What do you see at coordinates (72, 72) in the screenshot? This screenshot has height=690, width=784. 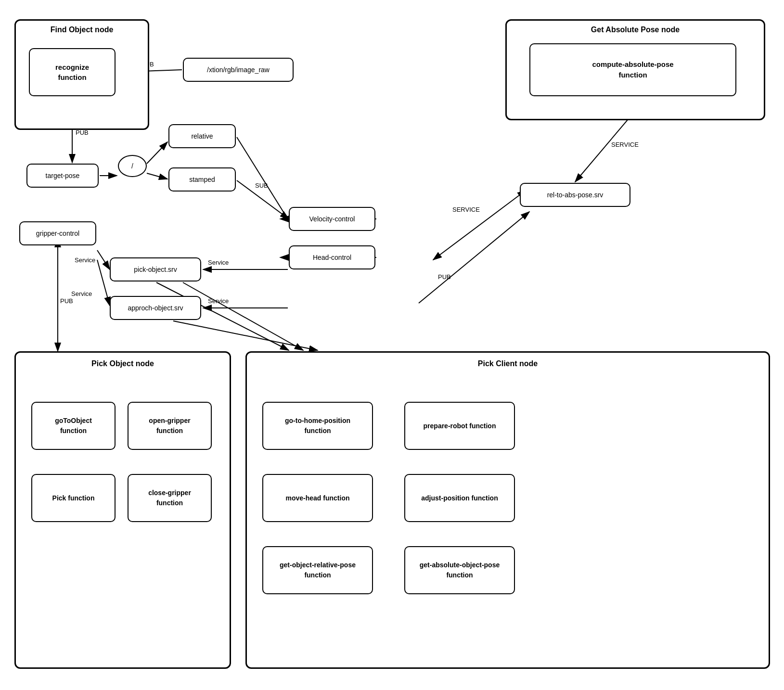 I see `recognize-function: recognizefunction` at bounding box center [72, 72].